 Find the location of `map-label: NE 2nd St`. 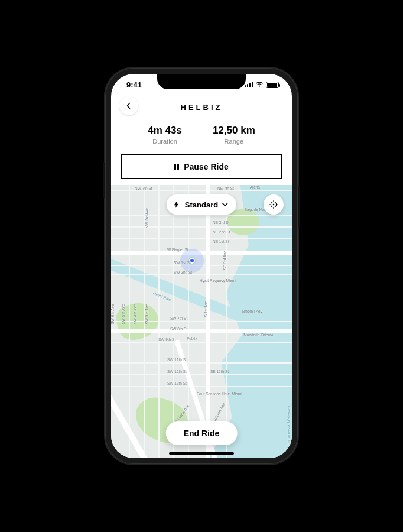

map-label: NE 2nd St is located at coordinates (222, 232).